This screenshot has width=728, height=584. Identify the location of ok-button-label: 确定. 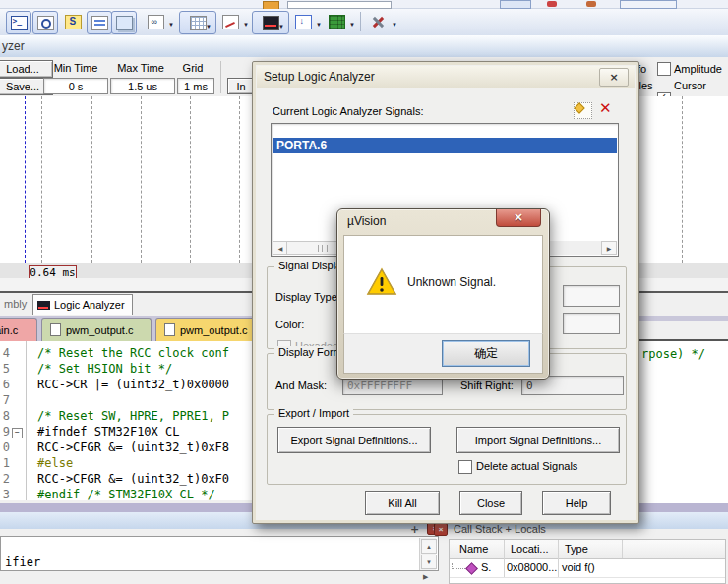
(486, 354).